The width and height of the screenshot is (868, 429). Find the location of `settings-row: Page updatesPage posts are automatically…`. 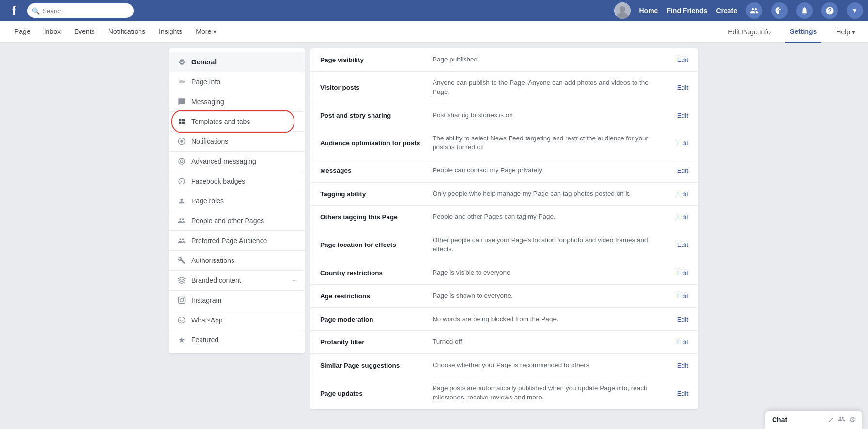

settings-row: Page updatesPage posts are automatically… is located at coordinates (504, 393).